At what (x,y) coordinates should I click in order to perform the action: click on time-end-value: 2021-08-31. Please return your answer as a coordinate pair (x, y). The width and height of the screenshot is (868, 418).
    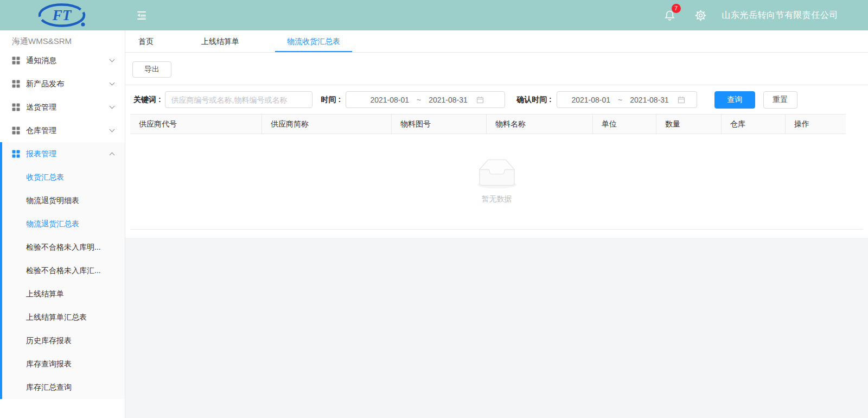
    Looking at the image, I should click on (448, 100).